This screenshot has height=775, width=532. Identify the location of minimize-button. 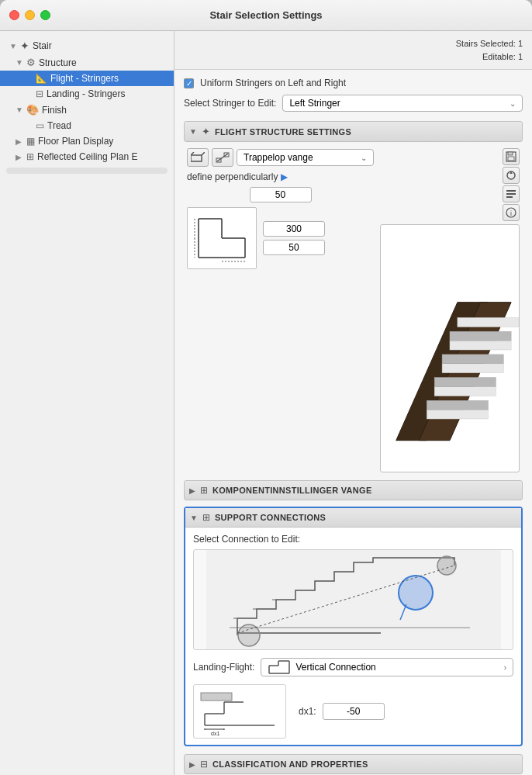
(29, 16).